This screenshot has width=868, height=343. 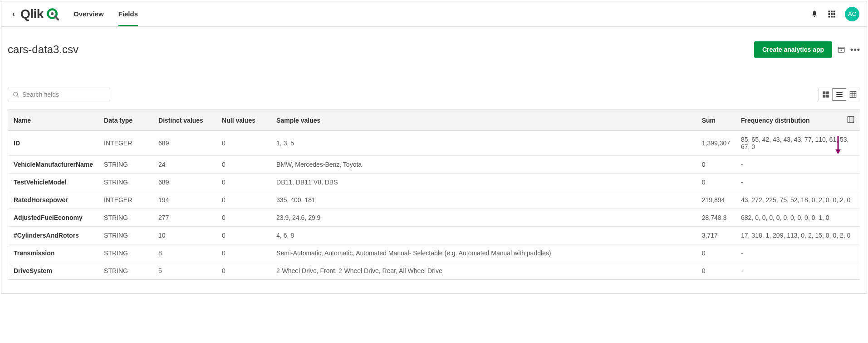 I want to click on toolbar, so click(x=434, y=88).